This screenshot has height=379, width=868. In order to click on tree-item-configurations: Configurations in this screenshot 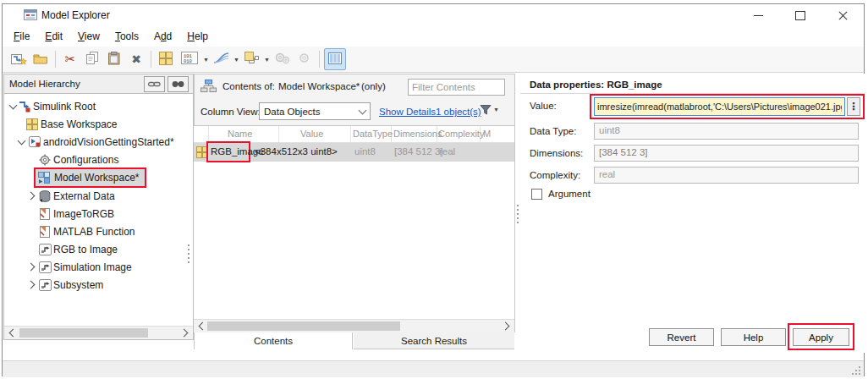, I will do `click(98, 159)`.